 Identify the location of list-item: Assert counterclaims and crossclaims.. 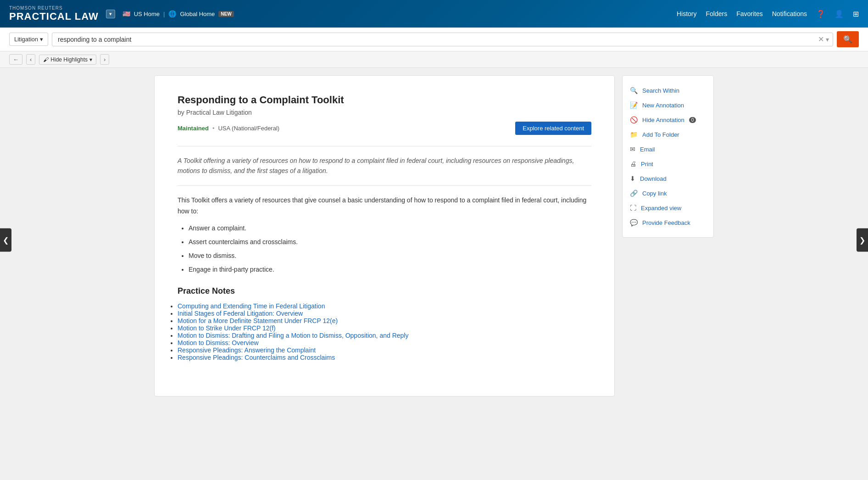
(390, 242).